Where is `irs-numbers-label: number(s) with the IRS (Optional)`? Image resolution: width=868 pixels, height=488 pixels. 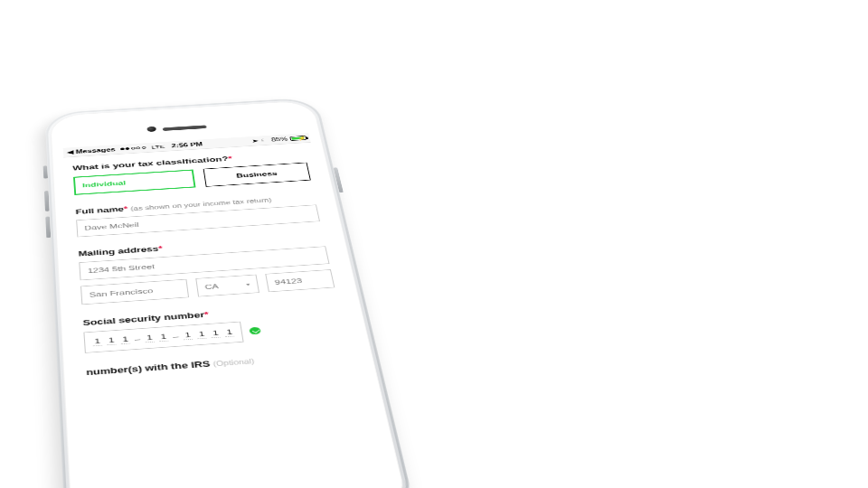
irs-numbers-label: number(s) with the IRS (Optional) is located at coordinates (219, 363).